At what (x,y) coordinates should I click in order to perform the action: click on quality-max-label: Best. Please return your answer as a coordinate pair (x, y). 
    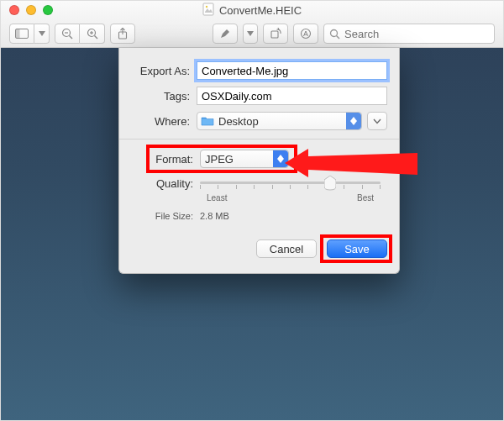
    Looking at the image, I should click on (365, 198).